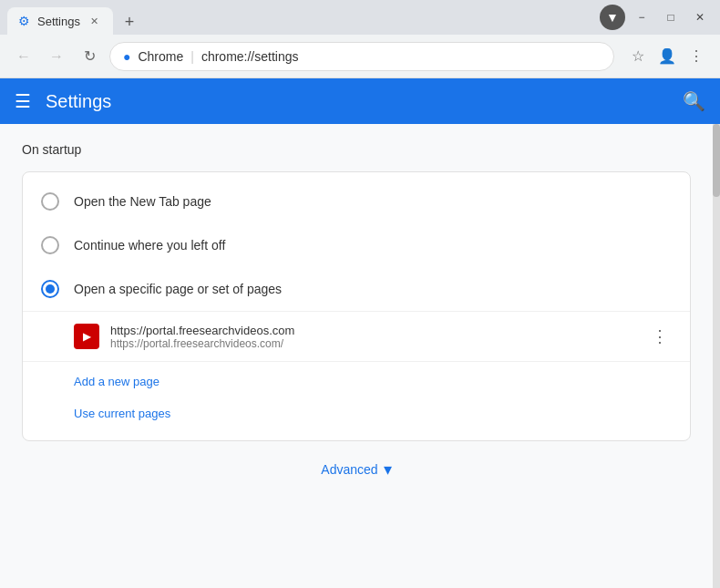  What do you see at coordinates (356, 289) in the screenshot?
I see `startup-option-specific: Open a specific page or set of pages` at bounding box center [356, 289].